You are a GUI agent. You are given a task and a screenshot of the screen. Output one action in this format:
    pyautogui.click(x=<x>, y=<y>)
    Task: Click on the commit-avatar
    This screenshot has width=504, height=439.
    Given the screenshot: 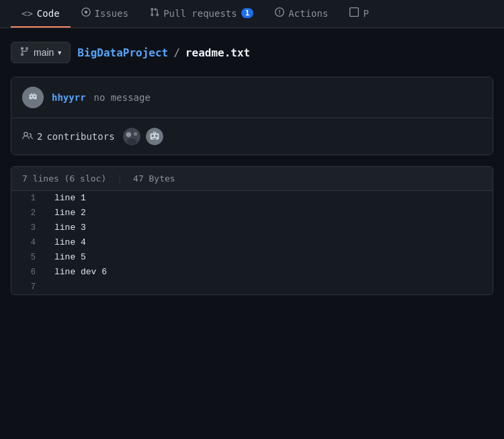 What is the action you would take?
    pyautogui.click(x=33, y=97)
    